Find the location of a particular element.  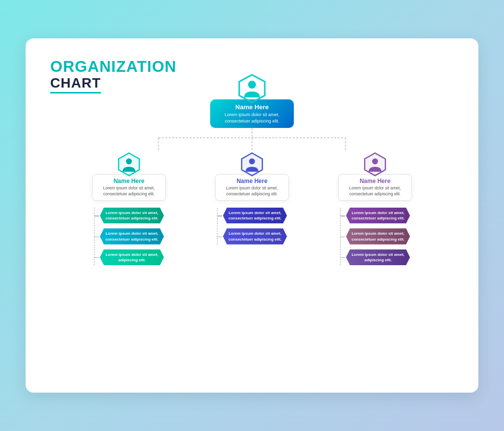

root-row: Name Here Lorem ipsum dolor sit amet, co… is located at coordinates (252, 95).